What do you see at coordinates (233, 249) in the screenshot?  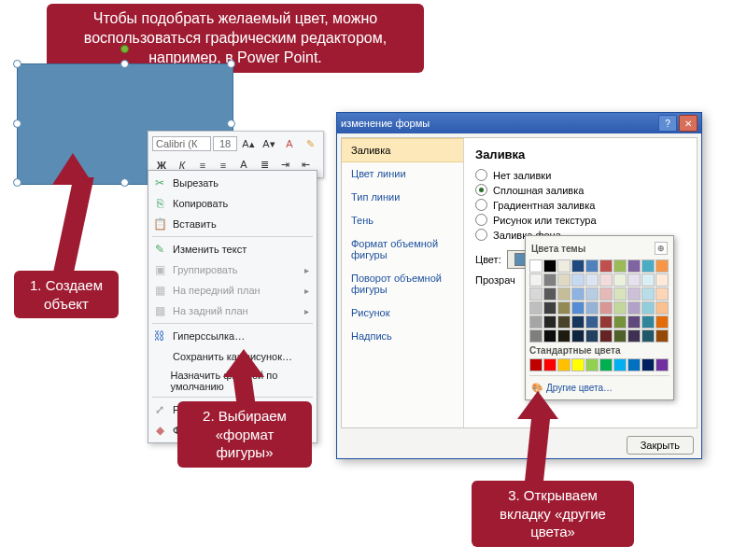 I see `menu-edit-text: ✎Изменить текст` at bounding box center [233, 249].